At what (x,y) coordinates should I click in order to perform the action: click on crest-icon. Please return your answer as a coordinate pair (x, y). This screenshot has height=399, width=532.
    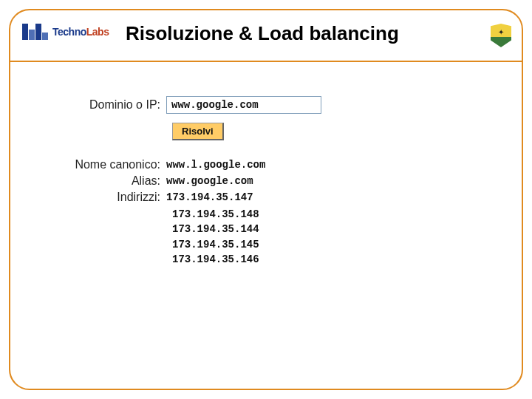
    Looking at the image, I should click on (501, 35).